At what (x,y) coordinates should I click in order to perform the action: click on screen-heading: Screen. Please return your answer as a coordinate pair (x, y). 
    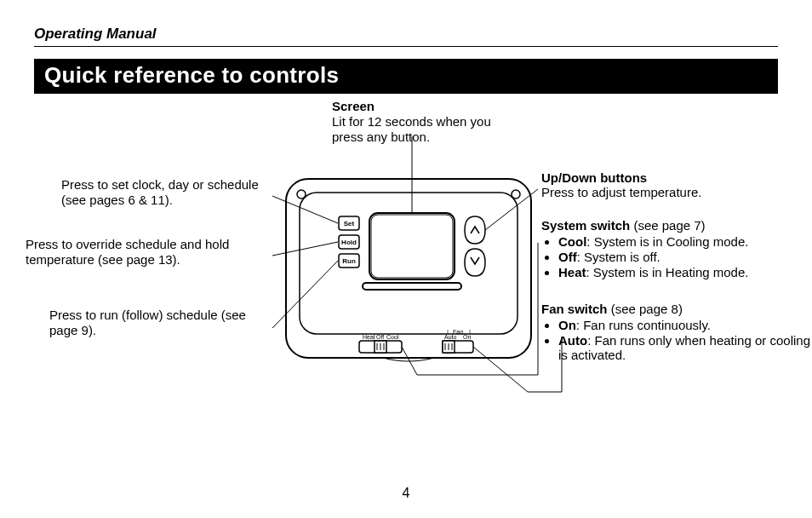
    Looking at the image, I should click on (353, 106).